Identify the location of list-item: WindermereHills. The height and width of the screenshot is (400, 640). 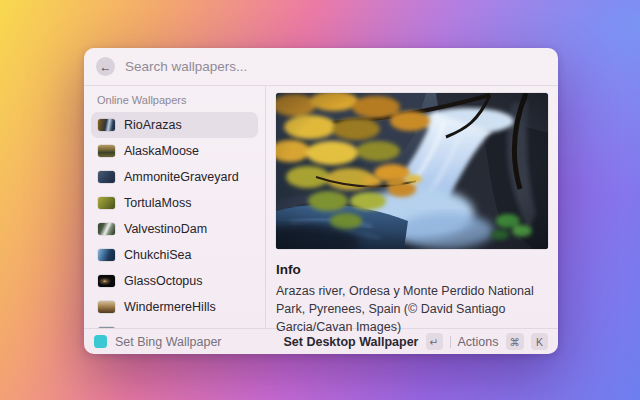
(174, 307).